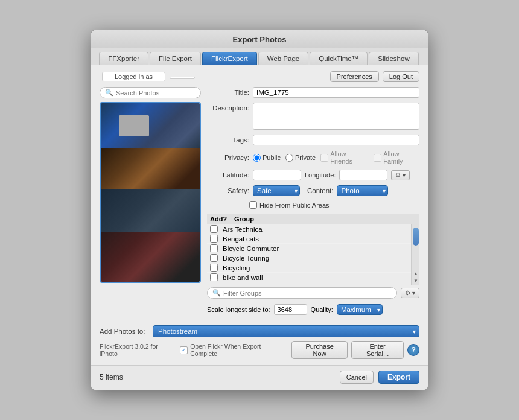  Describe the element at coordinates (393, 58) in the screenshot. I see `tab-slideshow: Slideshow` at that location.